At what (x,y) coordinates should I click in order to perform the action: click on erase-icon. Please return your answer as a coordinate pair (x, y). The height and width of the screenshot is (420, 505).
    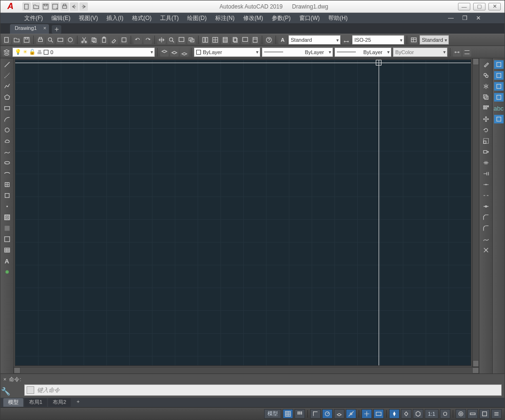
    Looking at the image, I should click on (486, 65).